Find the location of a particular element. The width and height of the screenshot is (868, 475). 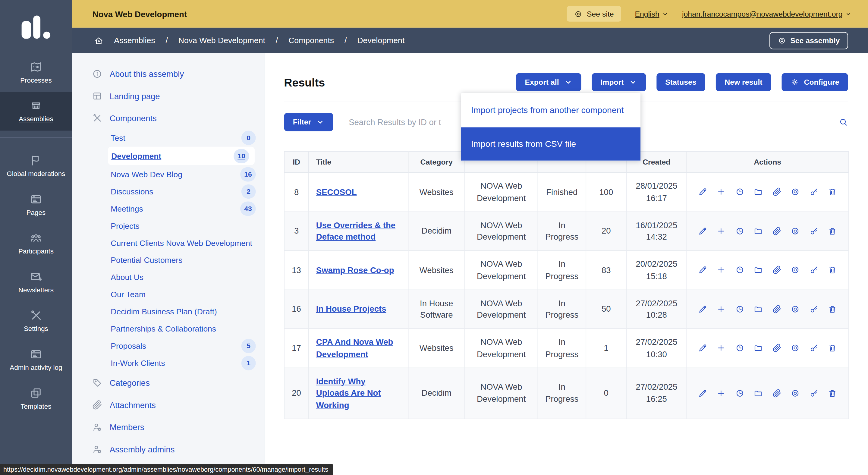

assembly-nav-item-about-us: About Us is located at coordinates (168, 277).